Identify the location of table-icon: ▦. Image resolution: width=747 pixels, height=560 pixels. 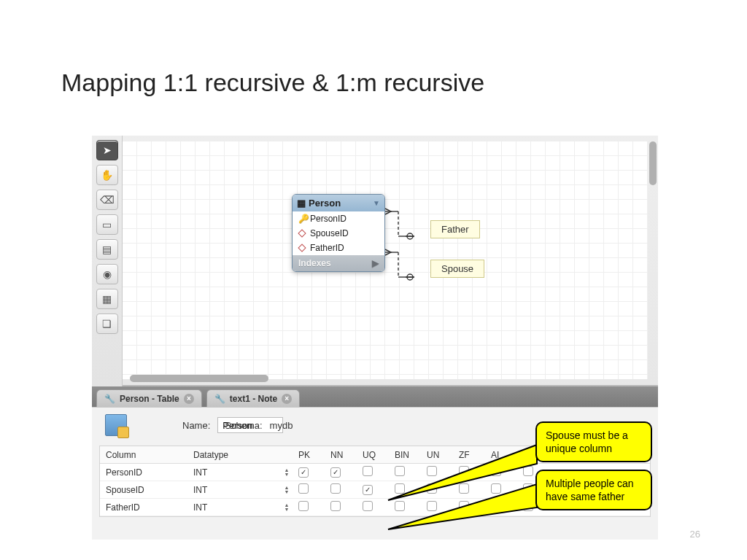
(301, 203).